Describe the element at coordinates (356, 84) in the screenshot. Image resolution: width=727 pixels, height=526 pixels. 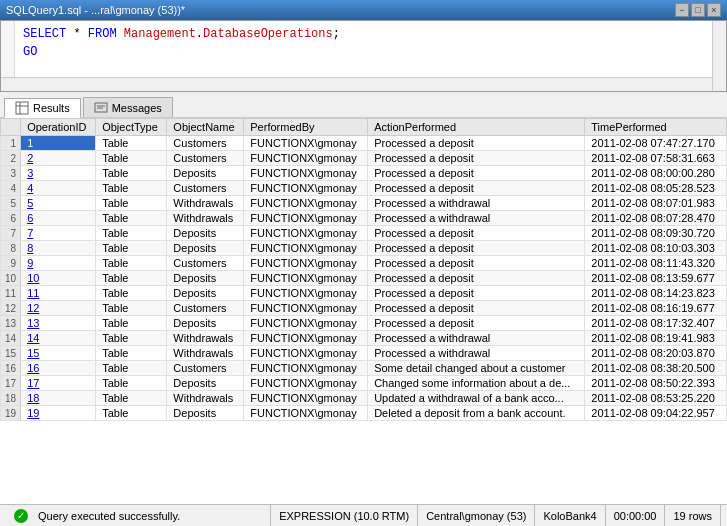
I see `editor-scrollbar-bottom` at that location.